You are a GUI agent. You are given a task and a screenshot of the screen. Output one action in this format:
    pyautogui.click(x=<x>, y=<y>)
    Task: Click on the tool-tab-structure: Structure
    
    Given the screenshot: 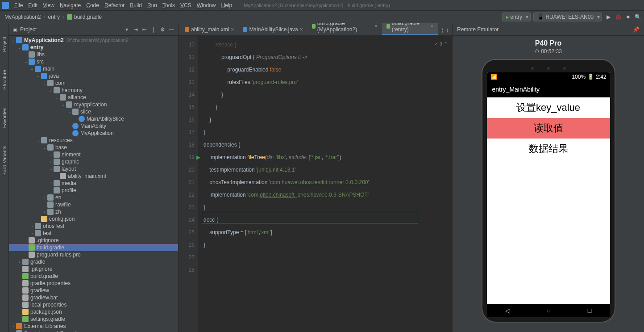 What is the action you would take?
    pyautogui.click(x=4, y=80)
    